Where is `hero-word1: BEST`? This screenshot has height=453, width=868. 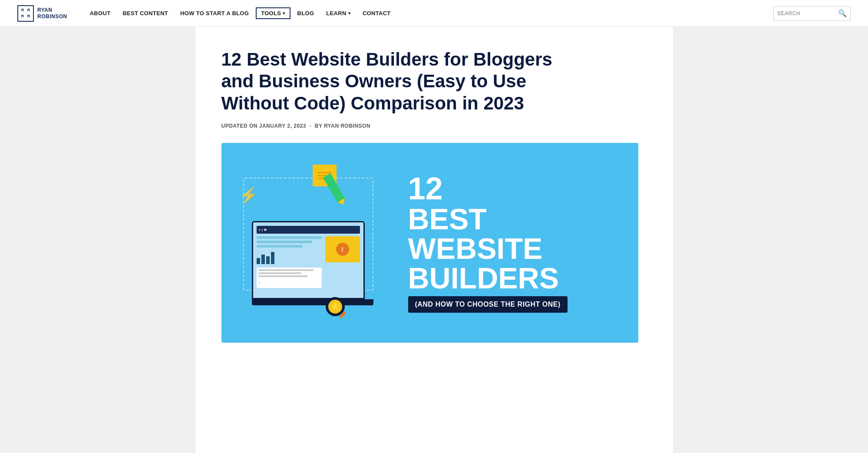
hero-word1: BEST is located at coordinates (510, 219).